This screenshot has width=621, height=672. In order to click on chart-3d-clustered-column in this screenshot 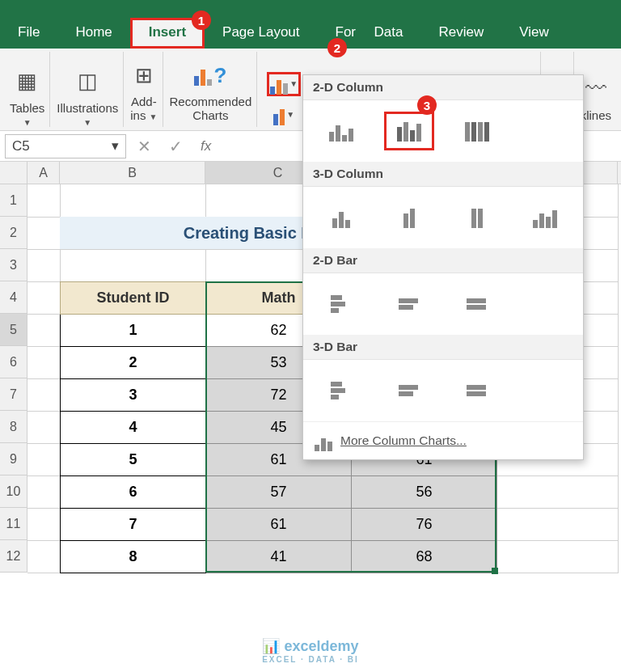, I will do `click(341, 218)`.